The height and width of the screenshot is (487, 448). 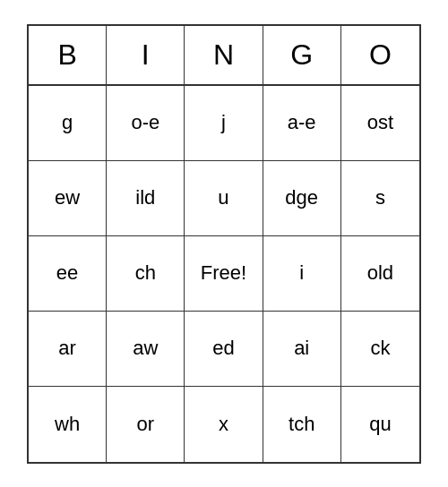 I want to click on cell-18: ai, so click(x=303, y=349).